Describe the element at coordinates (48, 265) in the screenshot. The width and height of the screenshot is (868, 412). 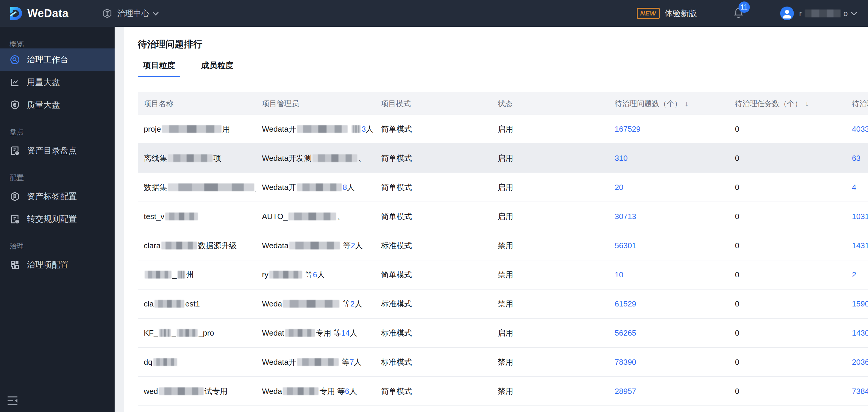
I see `sidebar-item-label: 治理项配置` at that location.